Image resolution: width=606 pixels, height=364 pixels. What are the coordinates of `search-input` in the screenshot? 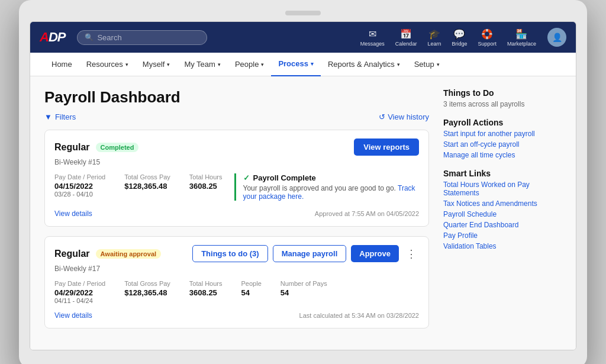 It's located at (144, 38).